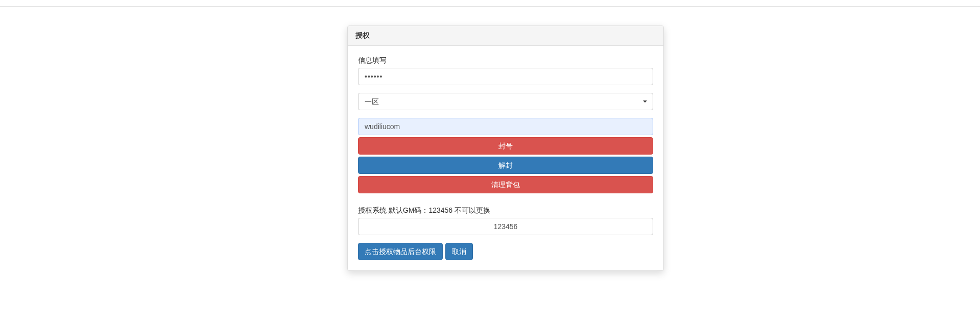 The width and height of the screenshot is (980, 327). I want to click on panel-title: 授权, so click(506, 36).